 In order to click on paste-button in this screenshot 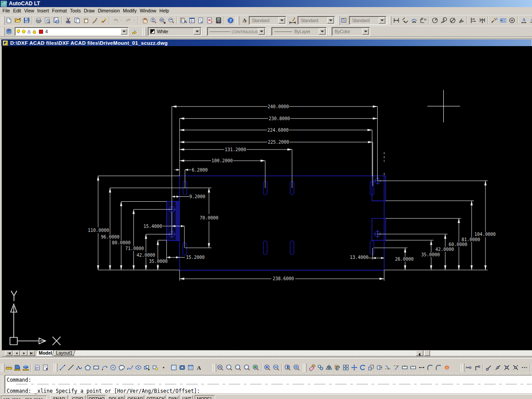, I will do `click(86, 20)`.